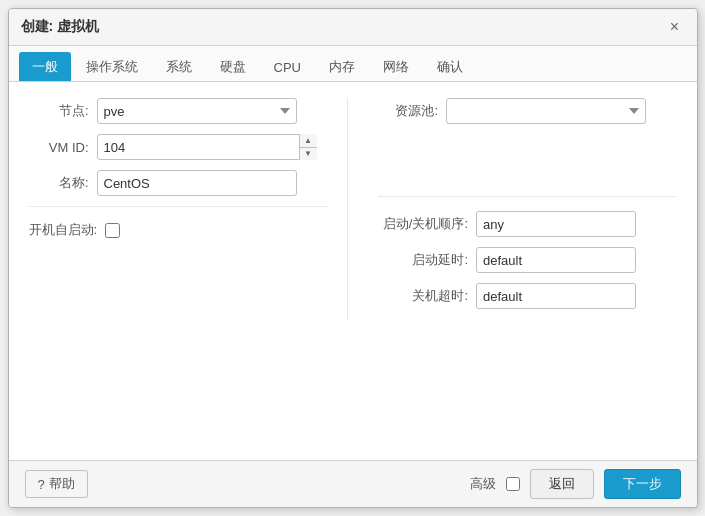 The width and height of the screenshot is (705, 516). Describe the element at coordinates (513, 484) in the screenshot. I see `advanced-checkbox` at that location.